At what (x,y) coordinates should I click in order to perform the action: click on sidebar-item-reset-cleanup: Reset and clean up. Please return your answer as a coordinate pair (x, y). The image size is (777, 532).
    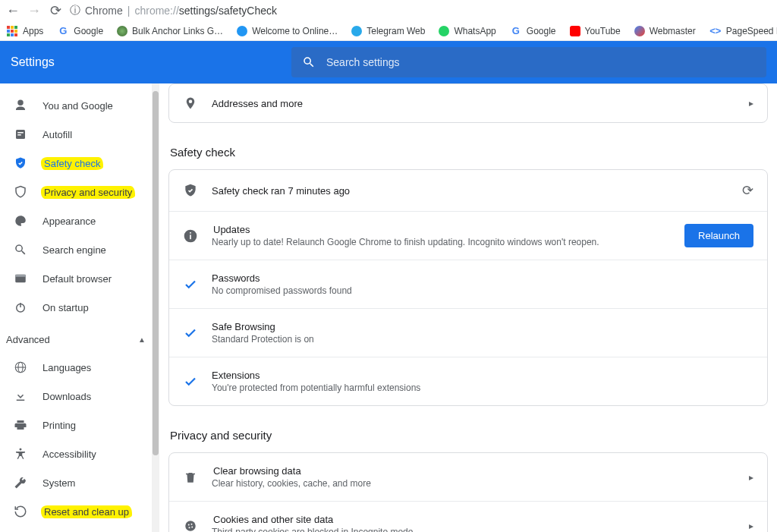
    Looking at the image, I should click on (80, 512).